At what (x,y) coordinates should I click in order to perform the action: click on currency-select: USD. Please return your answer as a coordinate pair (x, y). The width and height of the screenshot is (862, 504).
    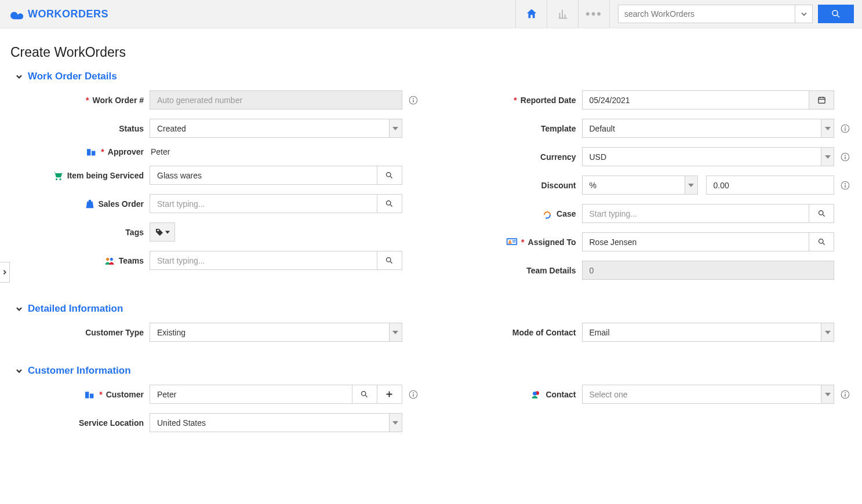
    Looking at the image, I should click on (708, 156).